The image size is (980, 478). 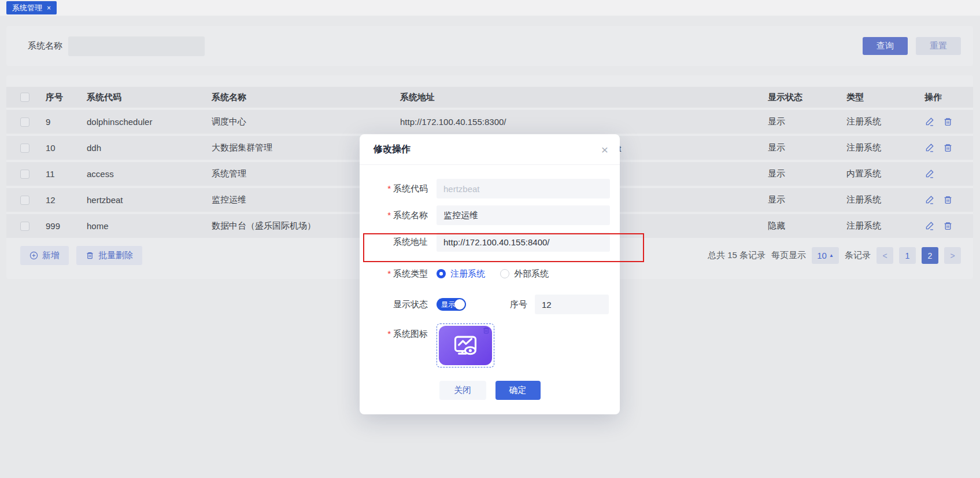 What do you see at coordinates (737, 256) in the screenshot?
I see `total-records-text: 总共 15 条记录` at bounding box center [737, 256].